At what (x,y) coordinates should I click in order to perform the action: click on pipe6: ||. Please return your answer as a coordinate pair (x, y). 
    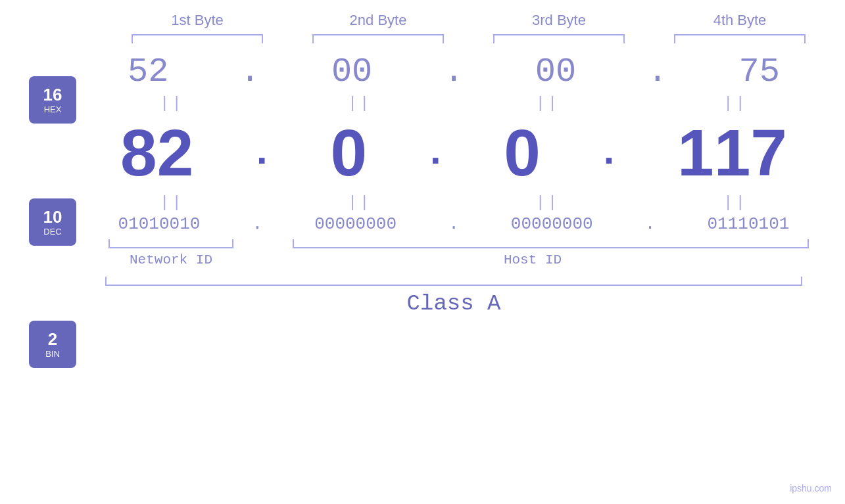
    Looking at the image, I should click on (360, 202).